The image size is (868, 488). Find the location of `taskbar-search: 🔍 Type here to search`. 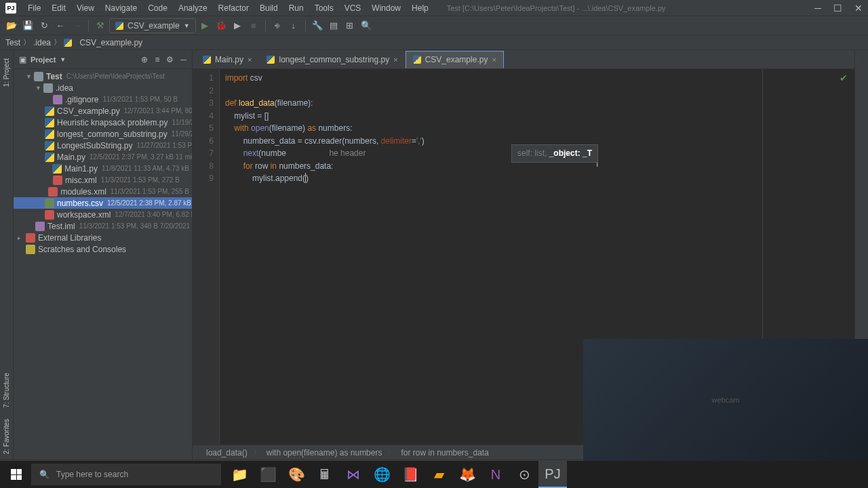

taskbar-search: 🔍 Type here to search is located at coordinates (126, 474).